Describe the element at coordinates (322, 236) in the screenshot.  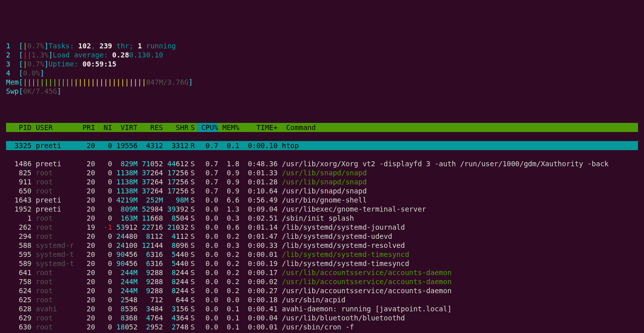
I see `process-row: 294 root2002448081124112S0.00.20:01.47/l…` at that location.